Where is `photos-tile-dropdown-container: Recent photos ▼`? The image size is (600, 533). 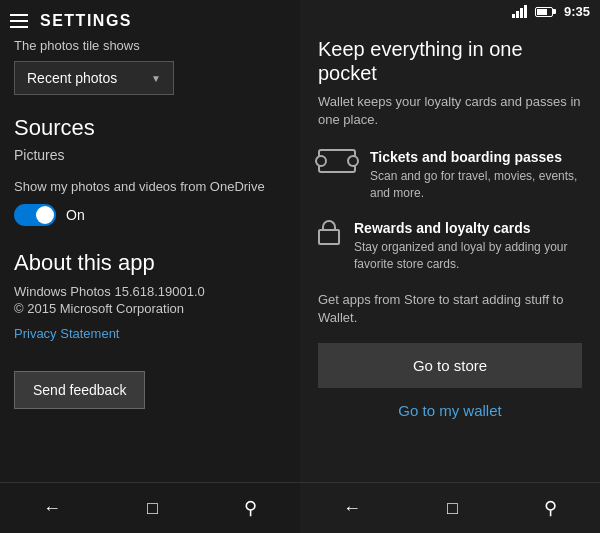
photos-tile-dropdown-container: Recent photos ▼ is located at coordinates (150, 78).